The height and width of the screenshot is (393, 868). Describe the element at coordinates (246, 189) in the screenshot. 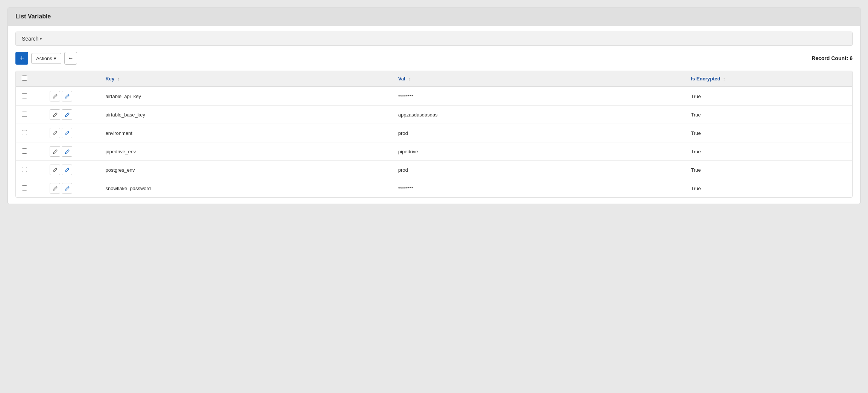

I see `row-key: snowflake_password` at that location.